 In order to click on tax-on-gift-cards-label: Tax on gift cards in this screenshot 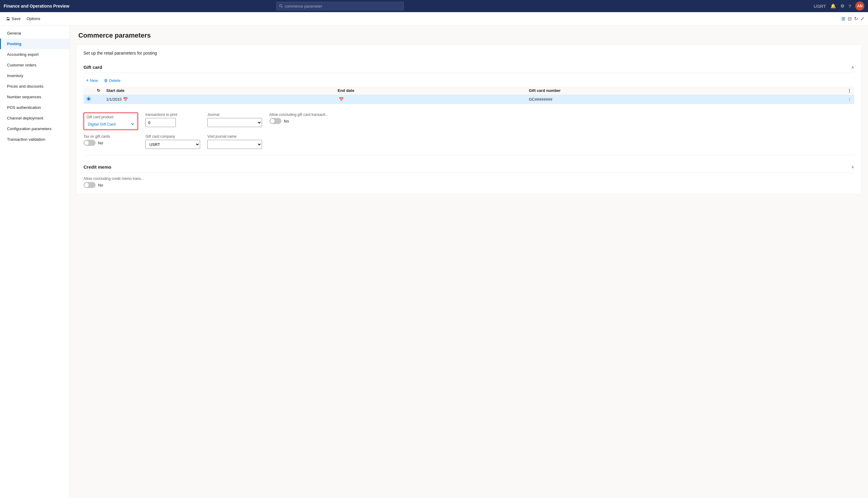, I will do `click(111, 136)`.